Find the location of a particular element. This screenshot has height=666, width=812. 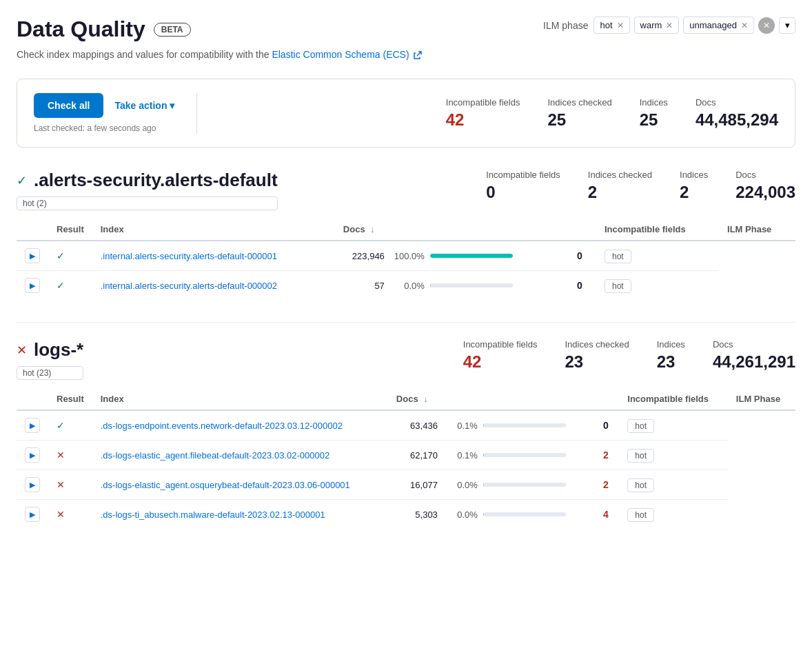

group-stat-incompatible-value: 42 is located at coordinates (500, 362).